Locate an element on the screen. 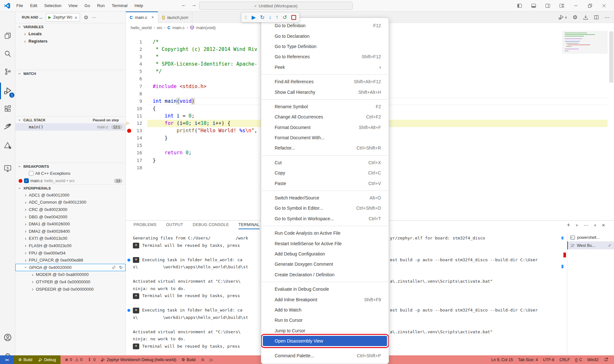  menu-item-add-to-watch: Add to Watch is located at coordinates (325, 310).